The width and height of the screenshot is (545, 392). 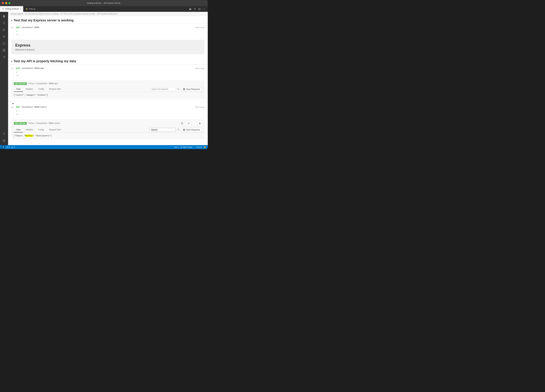 I want to click on request-3-method: GET, so click(x=18, y=107).